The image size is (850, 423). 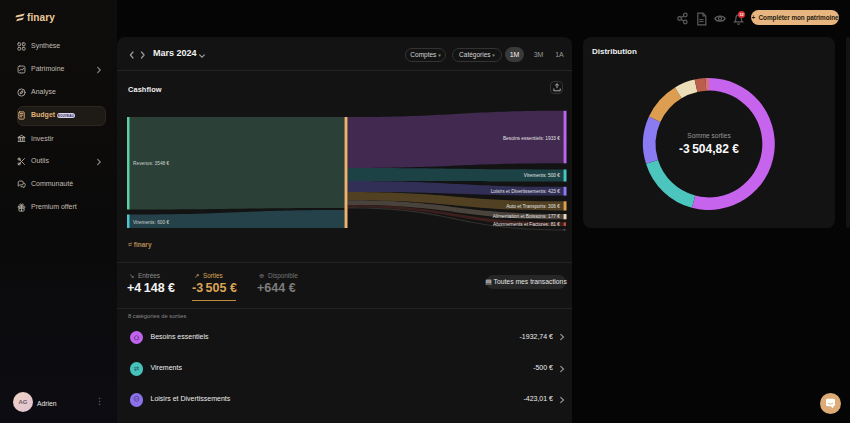 What do you see at coordinates (542, 176) in the screenshot?
I see `svg-text: Virements: 500 €` at bounding box center [542, 176].